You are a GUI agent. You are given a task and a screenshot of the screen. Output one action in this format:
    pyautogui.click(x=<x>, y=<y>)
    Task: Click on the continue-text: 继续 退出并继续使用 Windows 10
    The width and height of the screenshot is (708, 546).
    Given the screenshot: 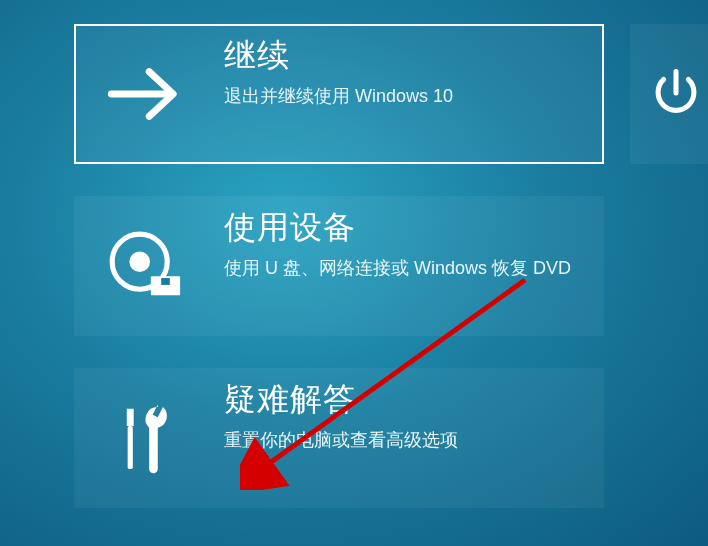 What is the action you would take?
    pyautogui.click(x=344, y=66)
    